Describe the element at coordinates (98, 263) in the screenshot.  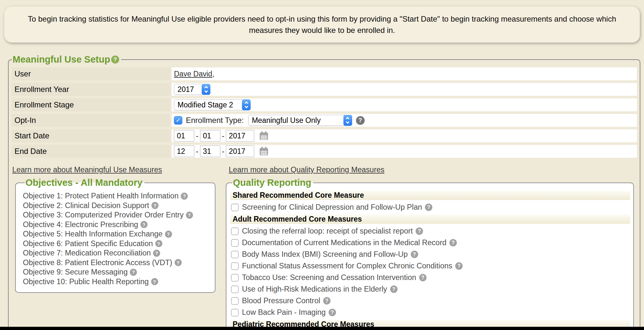
I see `objective-text: Objective 8: Patient Electronic Access (…` at that location.